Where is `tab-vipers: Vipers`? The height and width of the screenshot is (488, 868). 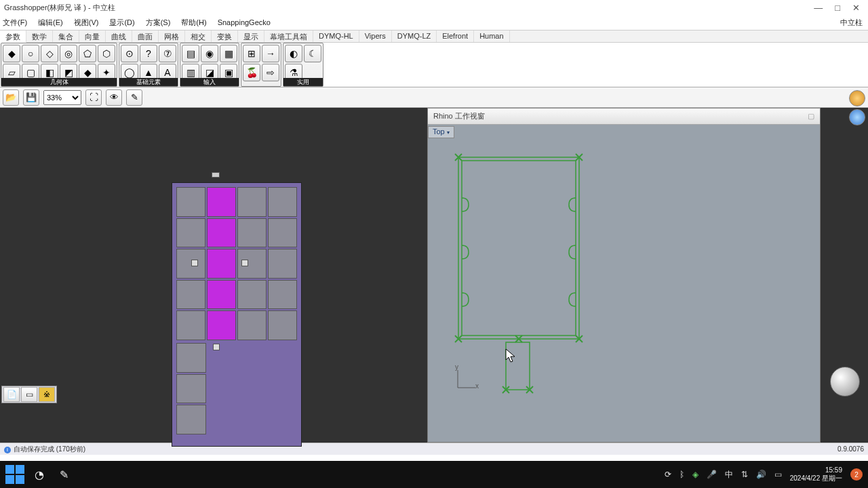
tab-vipers: Vipers is located at coordinates (376, 37).